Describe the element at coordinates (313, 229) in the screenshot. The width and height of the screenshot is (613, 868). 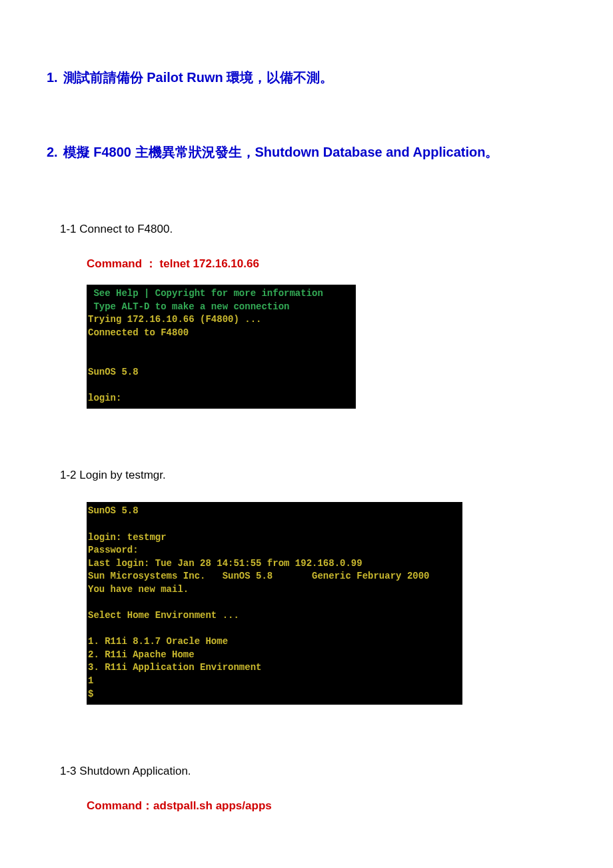
I see `step-1-1-label: 1-1 Connect to F4800.` at that location.